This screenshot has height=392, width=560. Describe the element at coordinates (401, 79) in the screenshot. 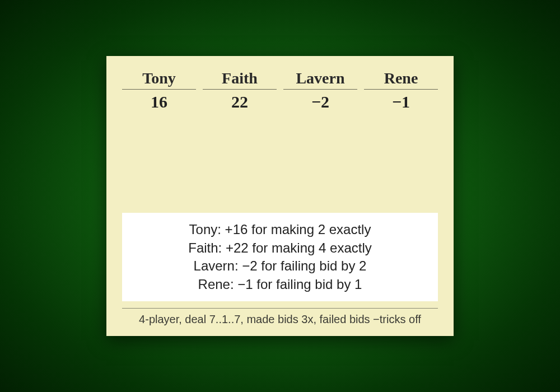

I see `player-name: Rene` at that location.